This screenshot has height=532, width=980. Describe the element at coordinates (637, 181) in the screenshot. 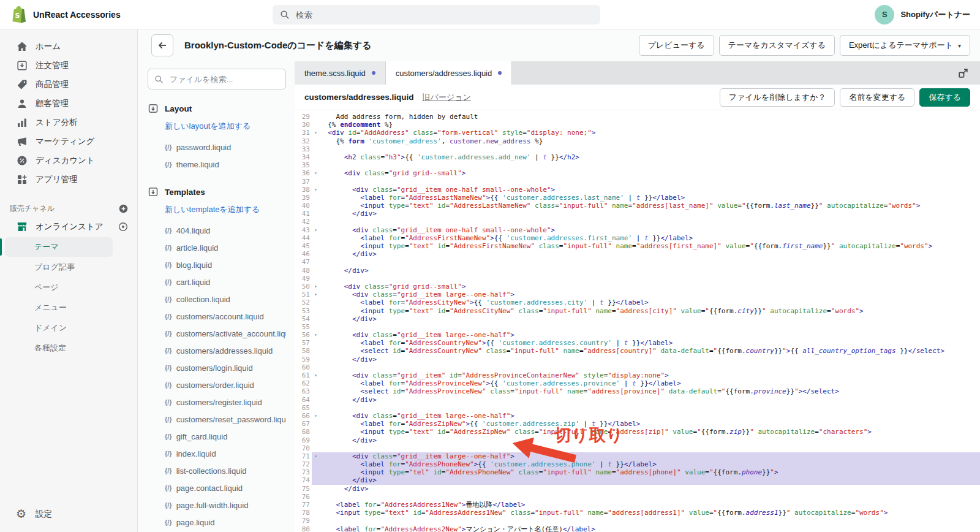

I see `code-line: 37` at that location.